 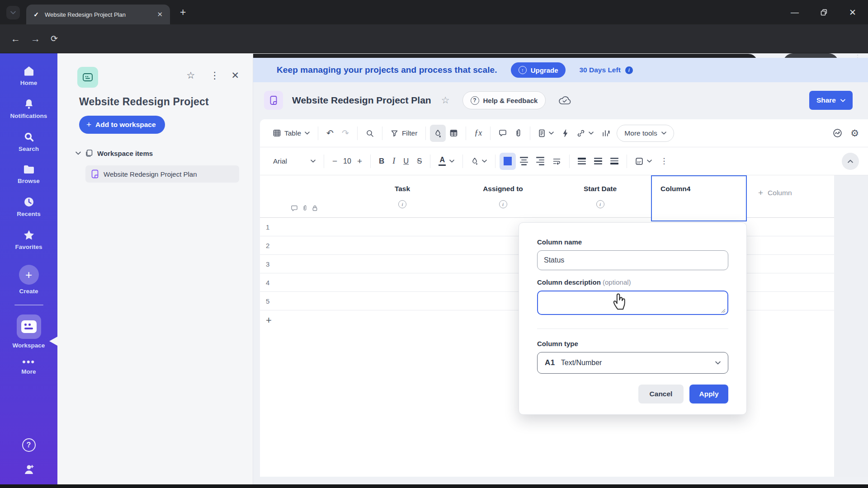 I want to click on format-overflow-icon: ⋮, so click(x=660, y=161).